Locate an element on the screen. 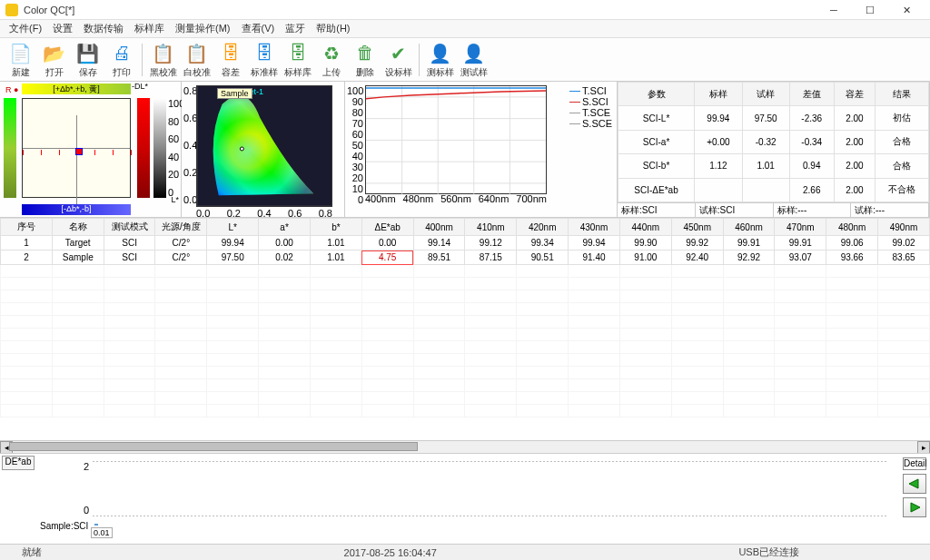  toolbar-容差: 🗄容差 is located at coordinates (231, 60).